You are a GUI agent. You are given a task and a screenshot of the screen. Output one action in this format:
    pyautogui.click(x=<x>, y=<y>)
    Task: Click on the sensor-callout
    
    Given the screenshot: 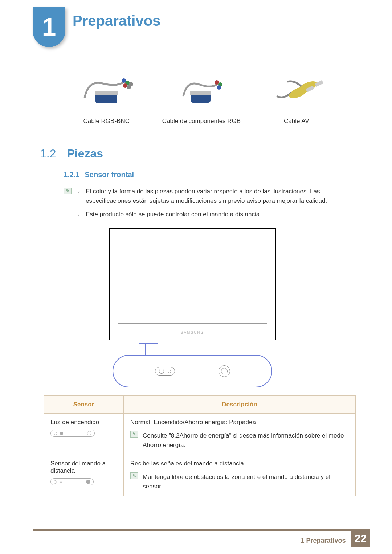 What is the action you would take?
    pyautogui.click(x=192, y=371)
    